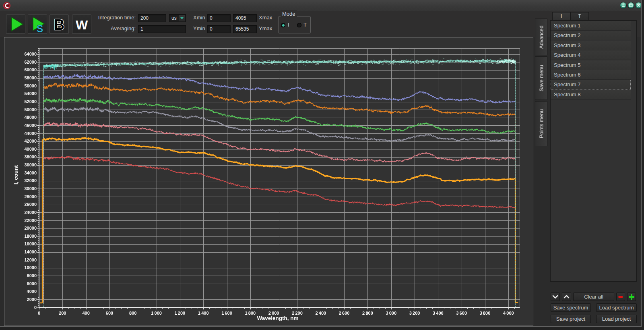 This screenshot has height=330, width=644. I want to click on svg-text: W, so click(82, 25).